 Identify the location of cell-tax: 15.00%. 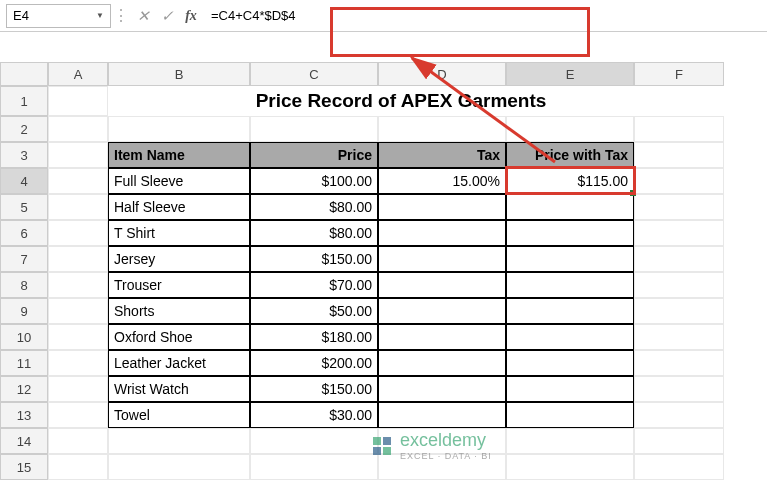
(442, 181).